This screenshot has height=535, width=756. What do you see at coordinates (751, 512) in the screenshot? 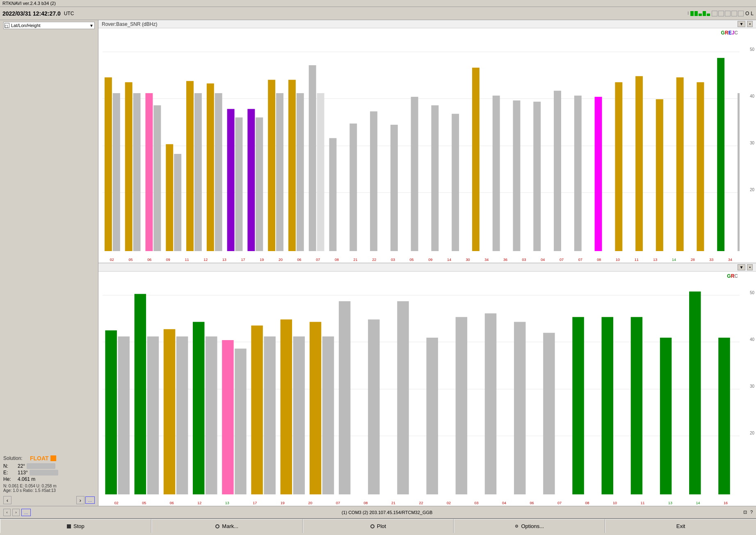
I see `status-help-icon: ?` at bounding box center [751, 512].